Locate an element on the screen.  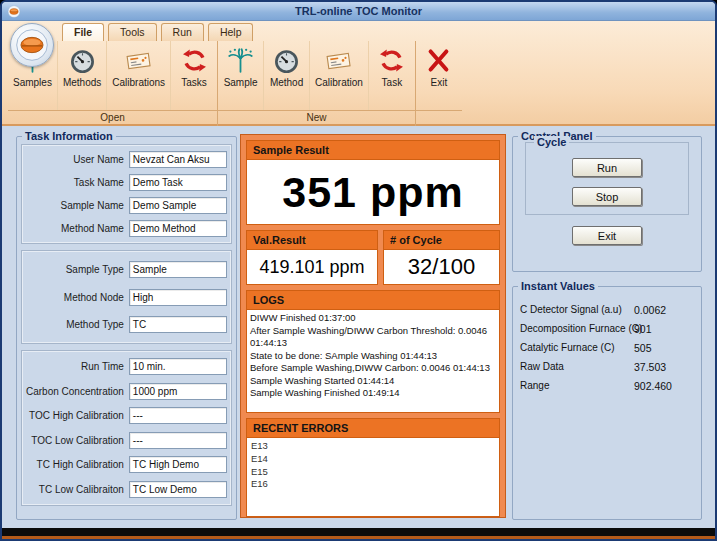
tc-high-calibration-label: TC High Calibration is located at coordinates (78, 464).